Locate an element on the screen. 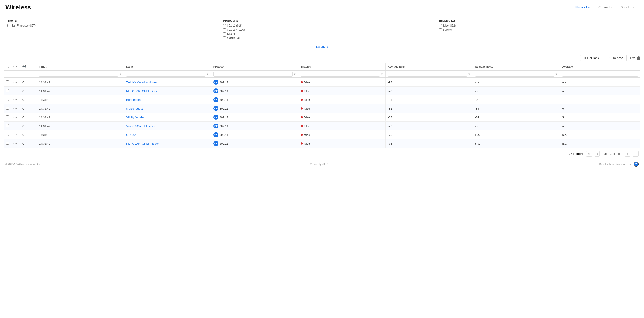 Image resolution: width=644 pixels, height=318 pixels. noise-filter-icon: ▼ is located at coordinates (556, 74).